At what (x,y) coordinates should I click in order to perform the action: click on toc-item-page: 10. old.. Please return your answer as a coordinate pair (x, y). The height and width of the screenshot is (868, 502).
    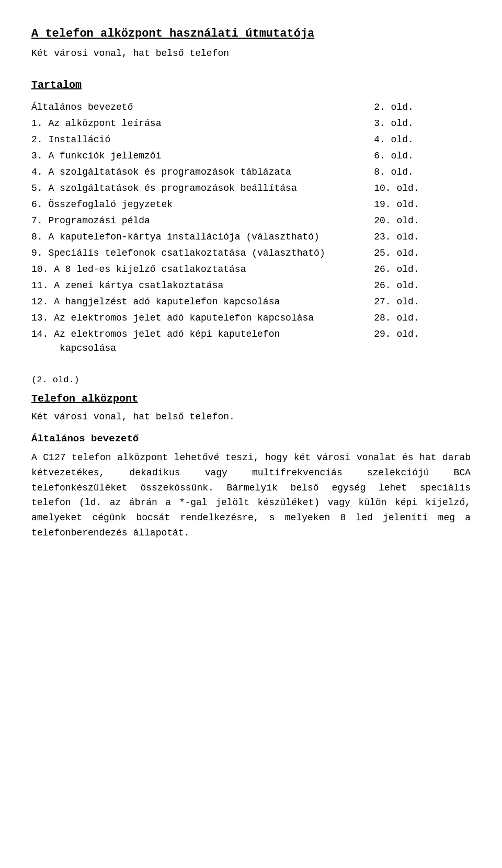
    Looking at the image, I should click on (423, 188).